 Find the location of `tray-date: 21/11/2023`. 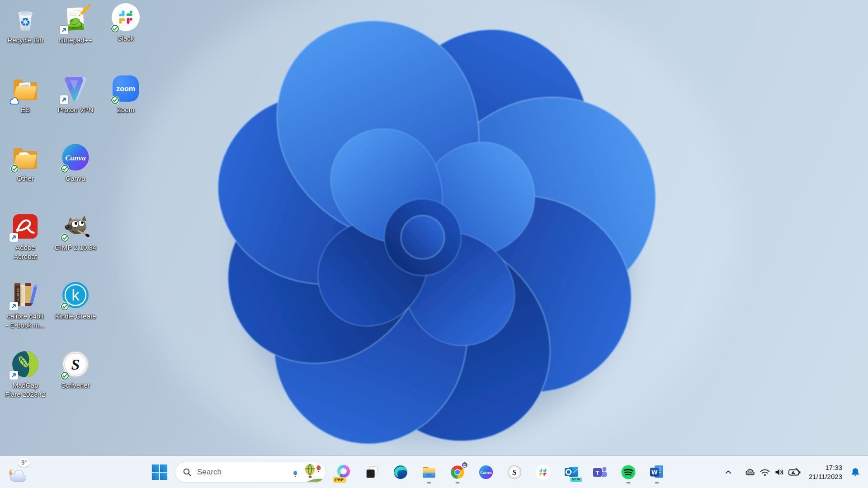

tray-date: 21/11/2023 is located at coordinates (826, 477).